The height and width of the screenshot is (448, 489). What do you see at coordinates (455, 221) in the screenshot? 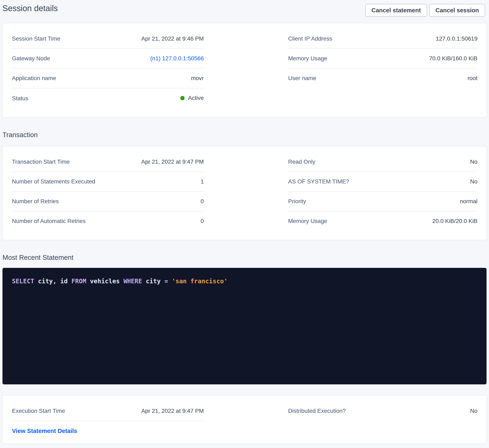
I see `row-value: 20.0 KiB/20.0 KiB` at bounding box center [455, 221].